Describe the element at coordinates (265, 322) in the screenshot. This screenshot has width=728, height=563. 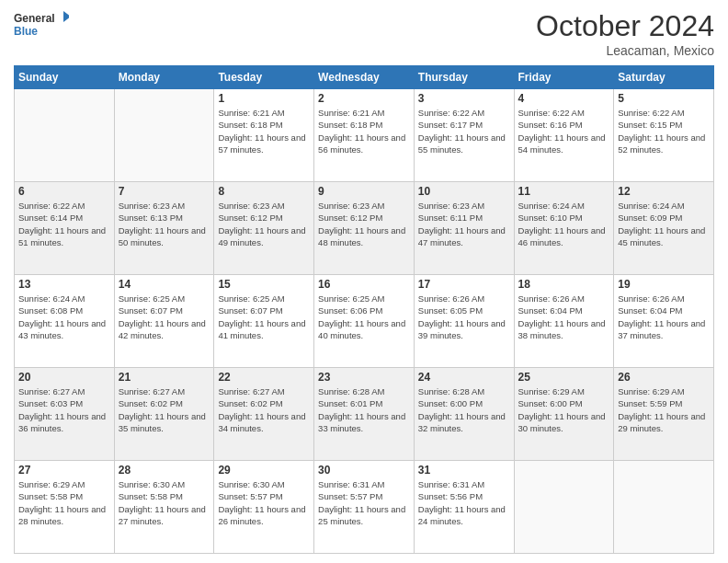
I see `calendar-cell: 15Sunrise: 6:25 AMSunset: 6:07 PMDayligh…` at that location.